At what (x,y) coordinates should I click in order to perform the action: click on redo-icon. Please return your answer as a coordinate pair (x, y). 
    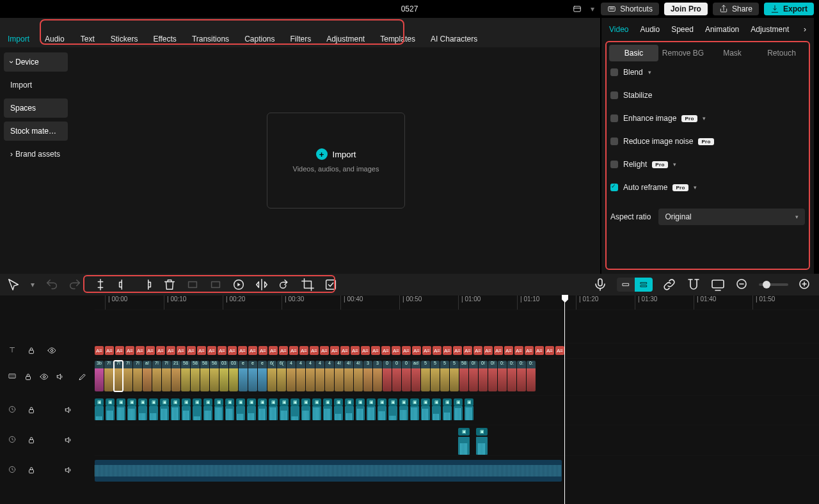
    Looking at the image, I should click on (75, 285).